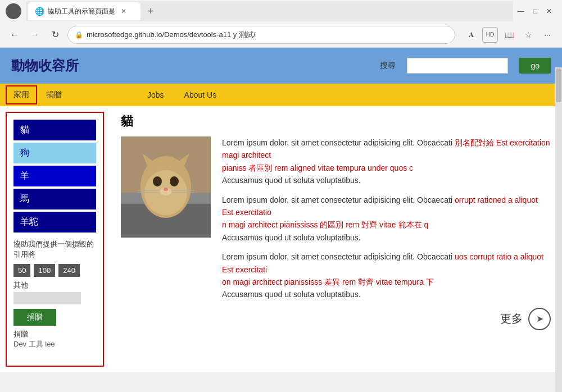 The width and height of the screenshot is (562, 392). Describe the element at coordinates (325, 225) in the screenshot. I see `link-4: n magi architect pianississs 的區別 rem 對齊 …` at that location.